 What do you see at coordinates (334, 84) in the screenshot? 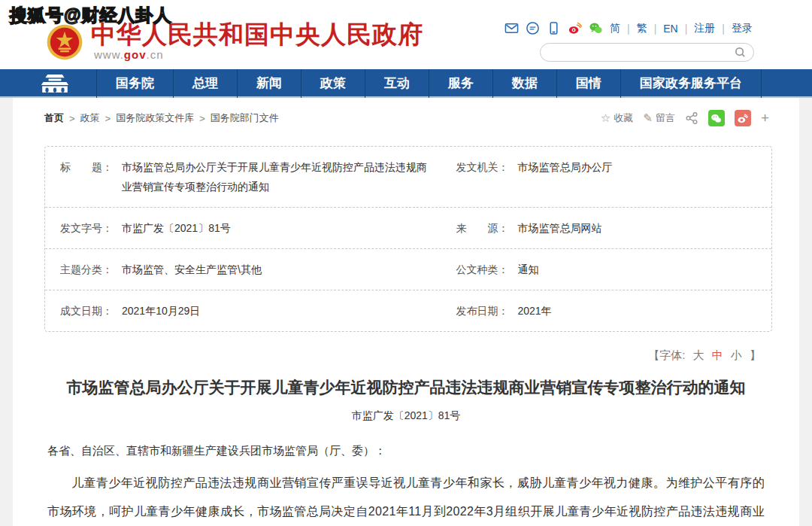
I see `nav-item-policy: 政策` at bounding box center [334, 84].